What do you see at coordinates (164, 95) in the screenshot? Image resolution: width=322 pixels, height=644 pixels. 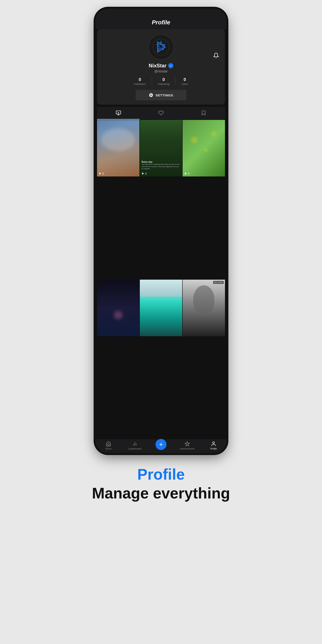 I see `settings-label: SETTINGS` at bounding box center [164, 95].